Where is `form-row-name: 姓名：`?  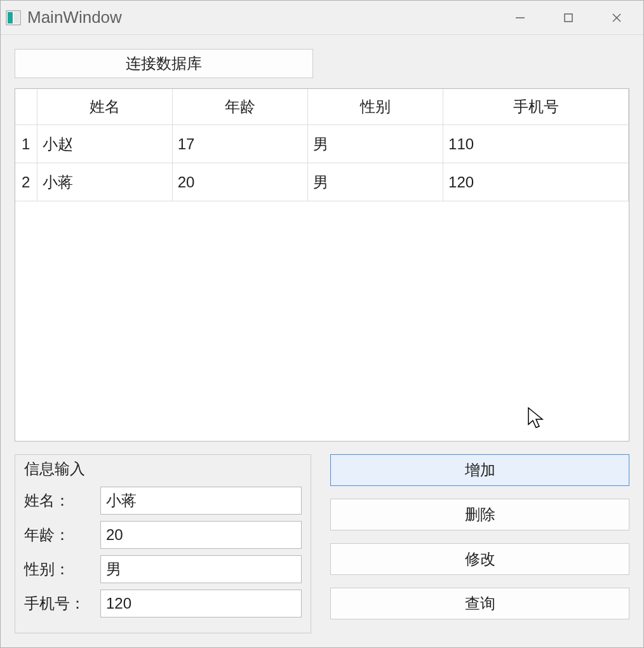 form-row-name: 姓名： is located at coordinates (163, 501).